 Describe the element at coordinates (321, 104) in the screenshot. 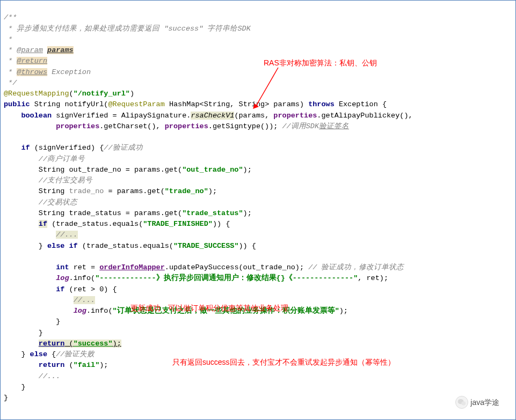

I see `kw-throws: throws` at that location.